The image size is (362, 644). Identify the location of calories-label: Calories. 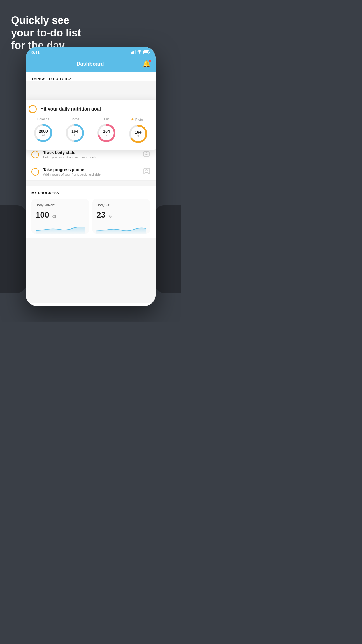
(43, 119).